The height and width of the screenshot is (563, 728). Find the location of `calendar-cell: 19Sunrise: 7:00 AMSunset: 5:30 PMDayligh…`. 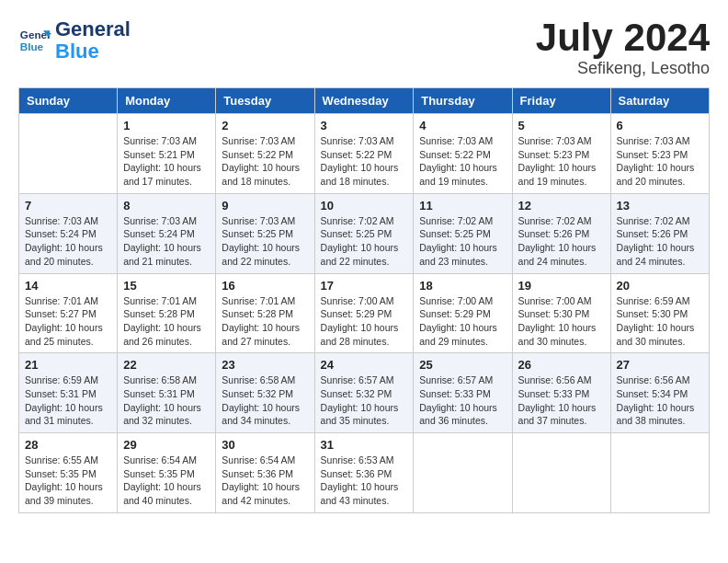

calendar-cell: 19Sunrise: 7:00 AMSunset: 5:30 PMDayligh… is located at coordinates (561, 313).